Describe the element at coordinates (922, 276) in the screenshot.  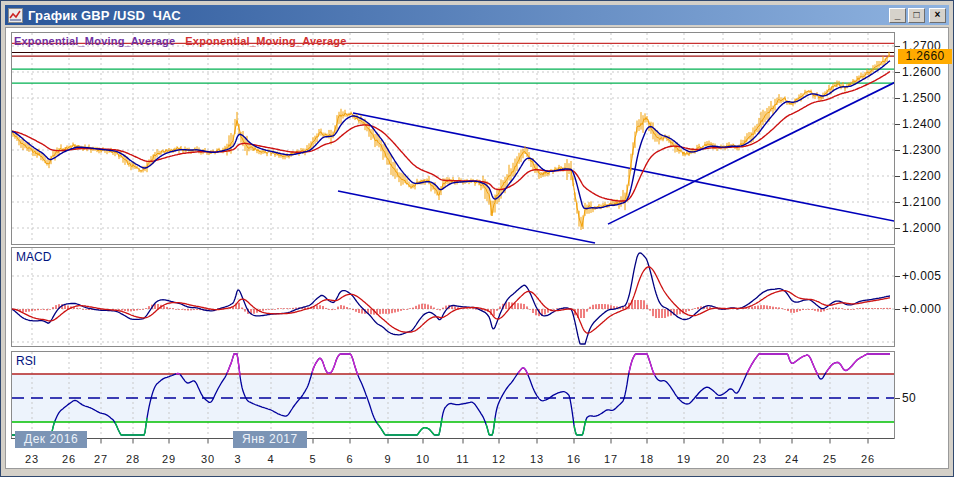
I see `macd-axis-label: +0.005` at that location.